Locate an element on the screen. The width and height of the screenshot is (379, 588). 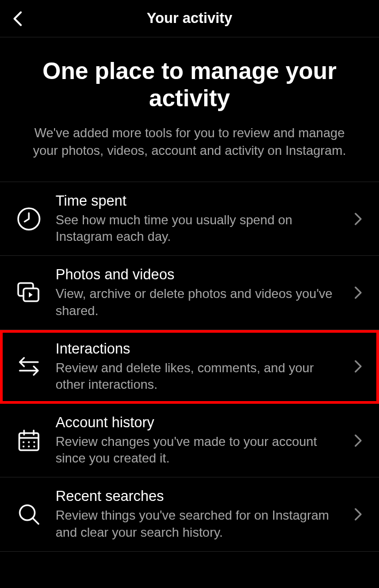
item-title: Account history is located at coordinates (200, 423).